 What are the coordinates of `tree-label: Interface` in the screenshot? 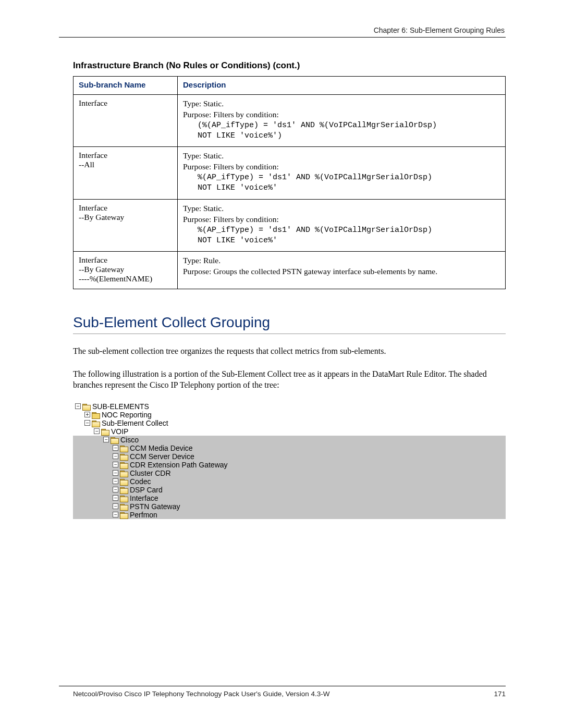 It's located at (144, 498).